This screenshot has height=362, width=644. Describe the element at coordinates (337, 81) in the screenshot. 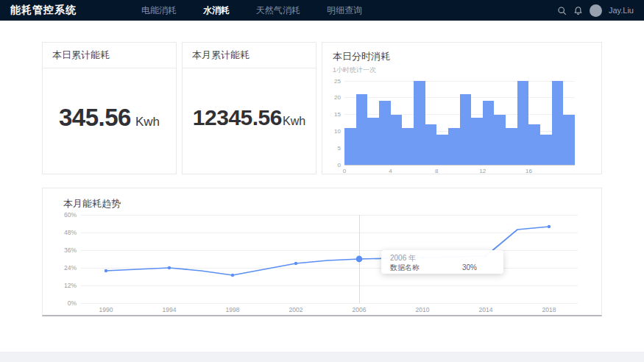

I see `svg-text: 25` at that location.